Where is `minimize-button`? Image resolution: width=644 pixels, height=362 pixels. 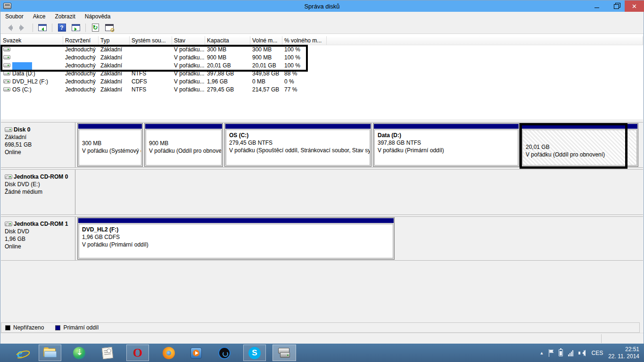 minimize-button is located at coordinates (597, 6).